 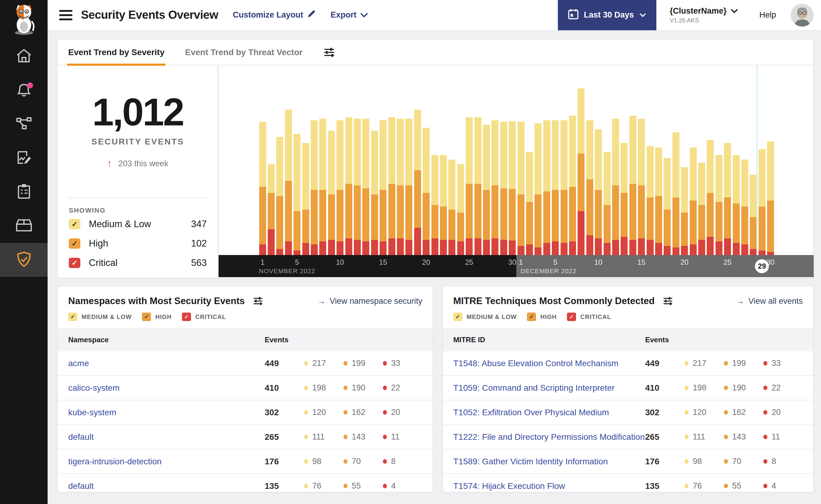 What do you see at coordinates (246, 413) in the screenshot?
I see `table-row: kube-system30212016220` at bounding box center [246, 413].